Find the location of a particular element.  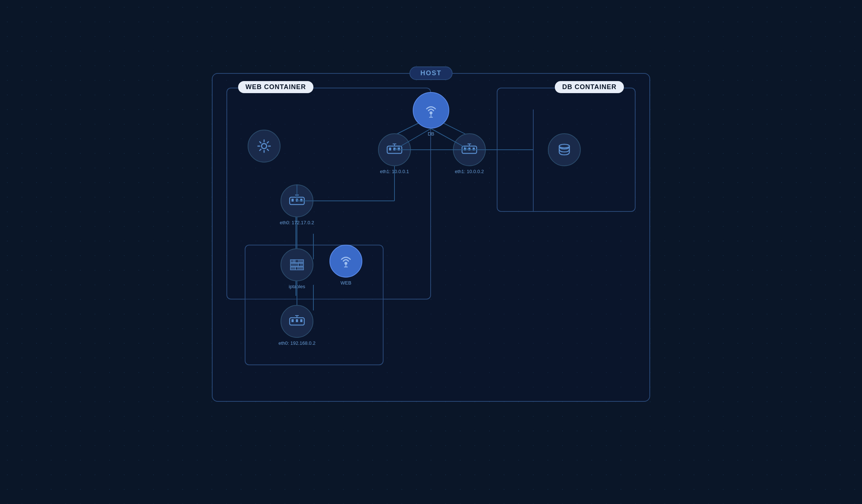

gear-icon is located at coordinates (264, 146).